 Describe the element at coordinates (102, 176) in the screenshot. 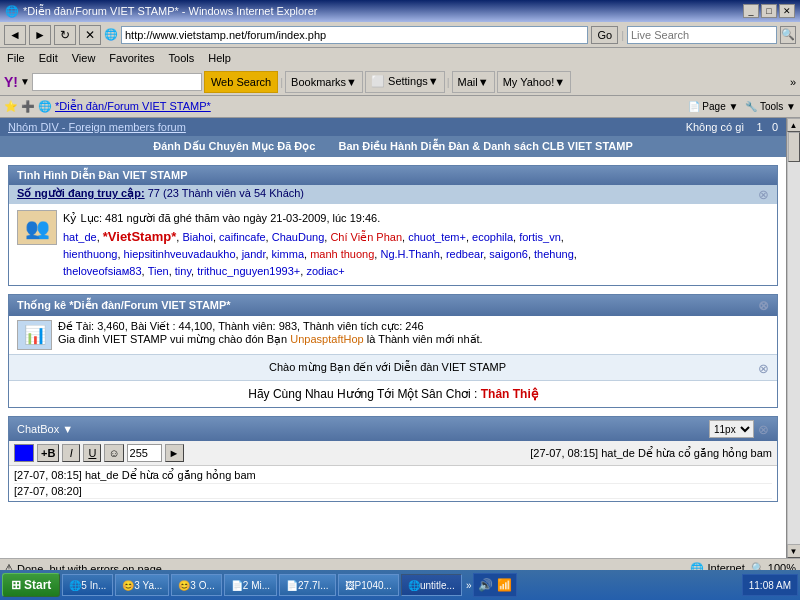

I see `online-title: Tình Hình Diễn Đàn VIET STAMP` at that location.